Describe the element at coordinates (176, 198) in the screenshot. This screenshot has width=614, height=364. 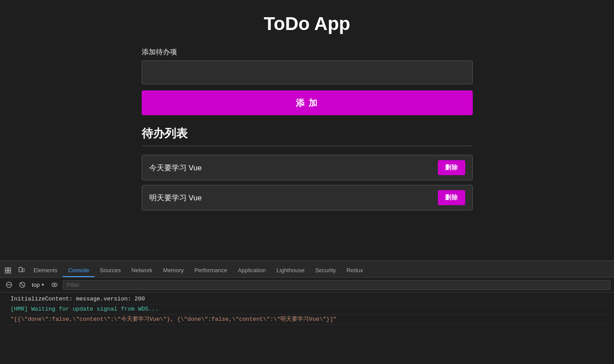
I see `todo-item-text: 明天要学习 Vue` at that location.